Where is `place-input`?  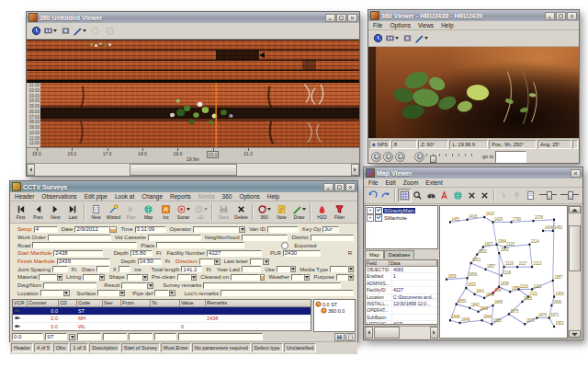 place-input is located at coordinates (200, 245).